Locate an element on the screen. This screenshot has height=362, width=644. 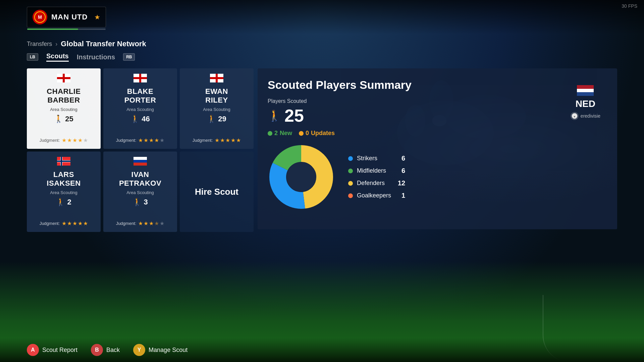
svg-text: M is located at coordinates (40, 17).